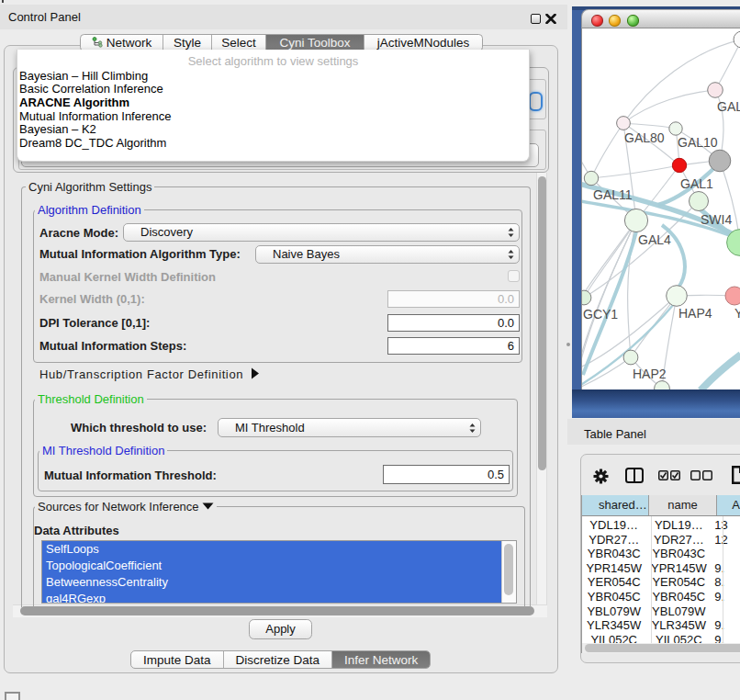  What do you see at coordinates (737, 313) in the screenshot?
I see `svg-text: Y` at bounding box center [737, 313].